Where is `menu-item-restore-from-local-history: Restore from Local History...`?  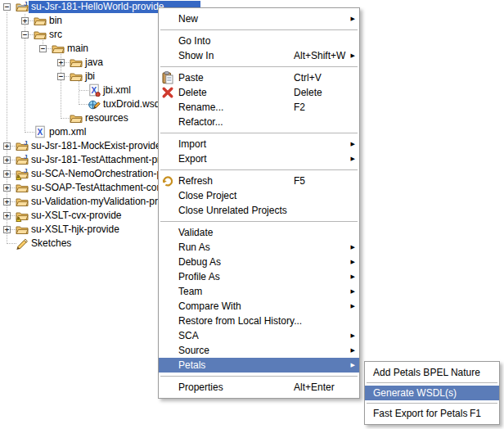
menu-item-restore-from-local-history: Restore from Local History... is located at coordinates (259, 321).